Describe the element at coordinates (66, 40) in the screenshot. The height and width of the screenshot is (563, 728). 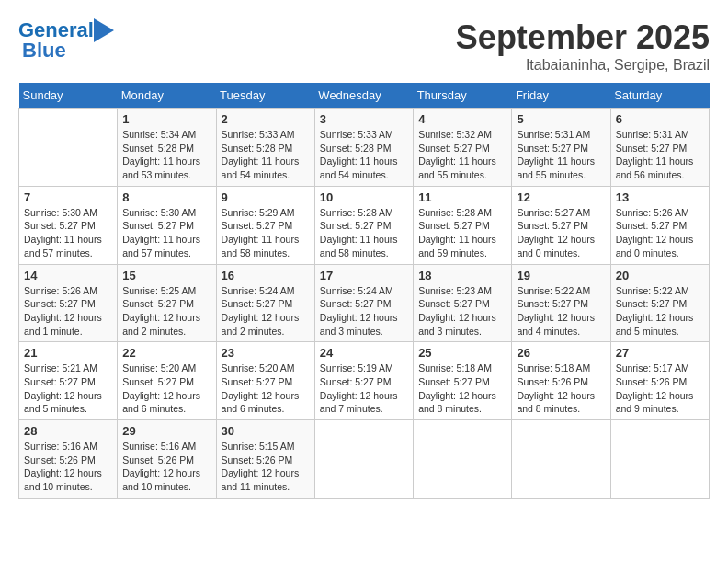
I see `logo: General Blue` at that location.